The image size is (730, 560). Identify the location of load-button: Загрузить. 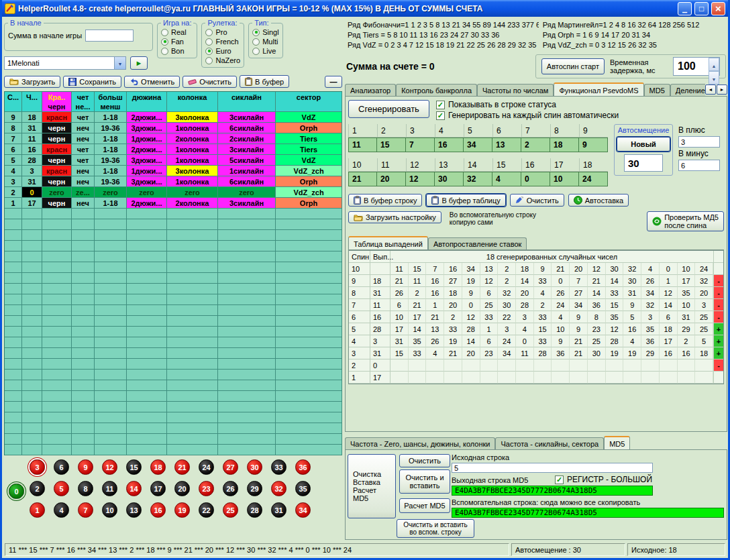
(32, 82).